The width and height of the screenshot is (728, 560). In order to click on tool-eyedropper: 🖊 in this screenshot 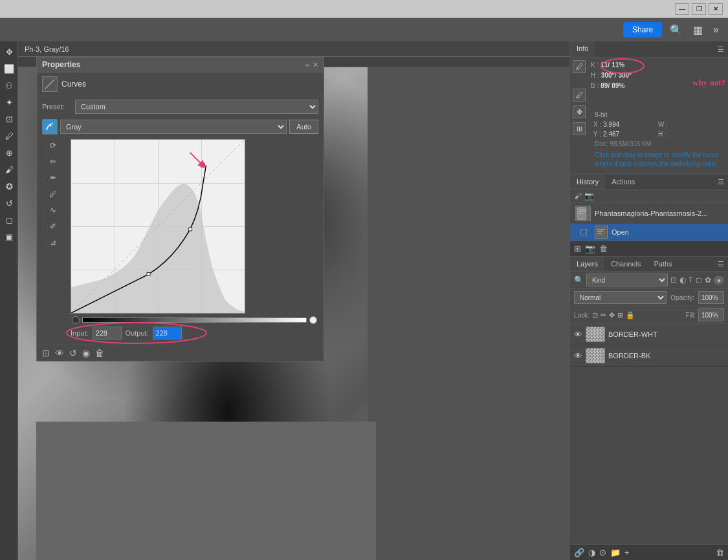, I will do `click(9, 136)`.